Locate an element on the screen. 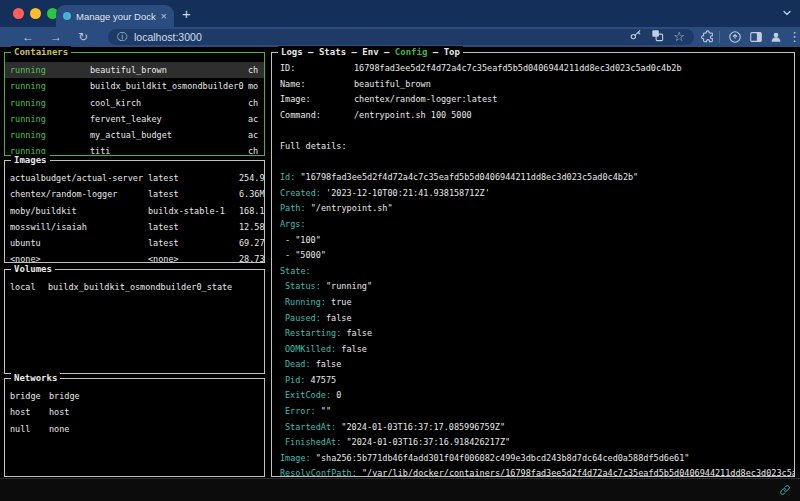 The image size is (800, 501). image-row: ubuntulatest69.27M is located at coordinates (134, 243).